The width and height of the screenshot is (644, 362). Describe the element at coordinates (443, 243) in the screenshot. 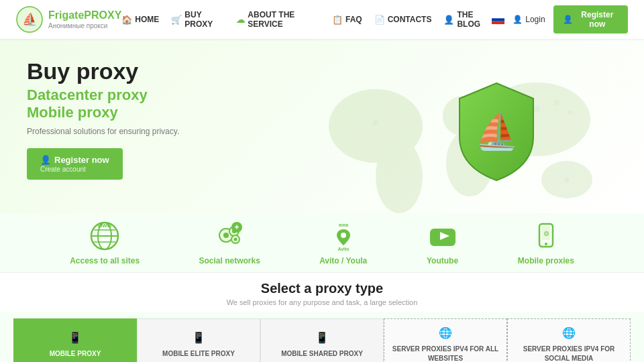

I see `feature-youtube: Youtube` at that location.